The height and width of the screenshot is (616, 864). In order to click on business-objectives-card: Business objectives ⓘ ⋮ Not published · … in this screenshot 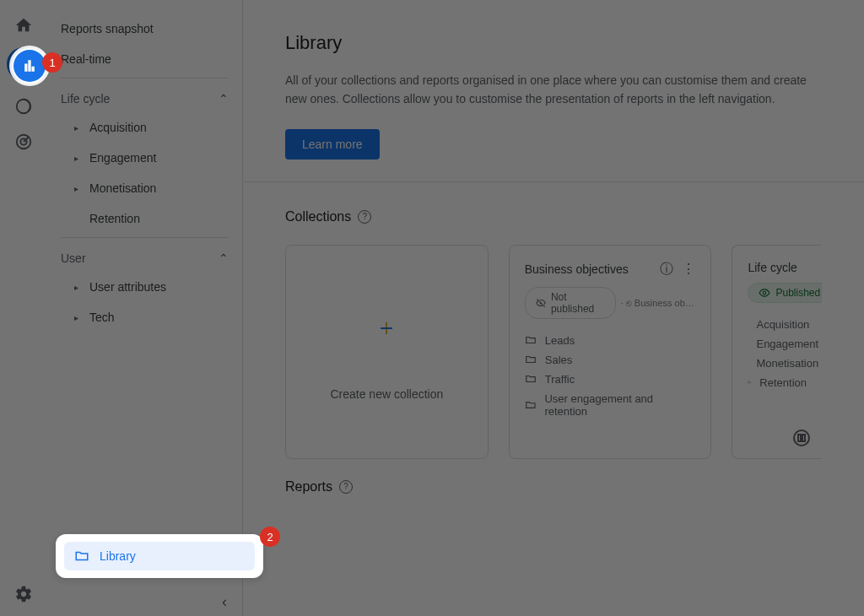, I will do `click(611, 352)`.